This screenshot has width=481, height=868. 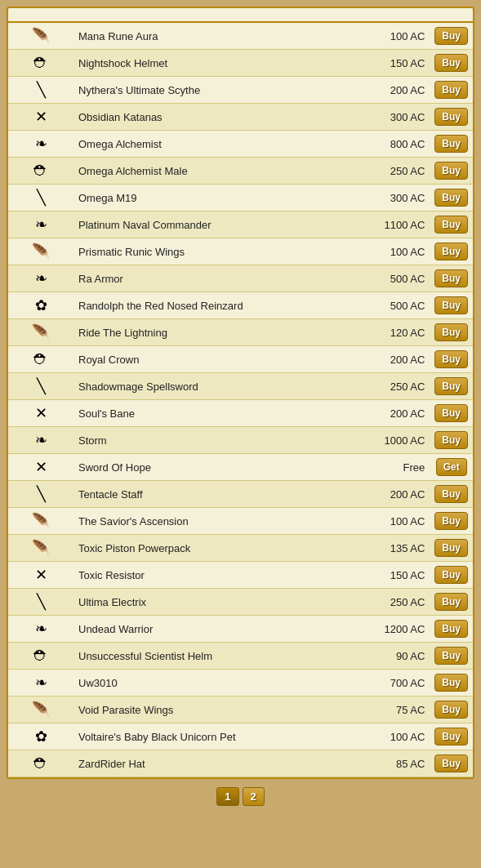 What do you see at coordinates (41, 629) in the screenshot?
I see `type-cell: ❧` at bounding box center [41, 629].